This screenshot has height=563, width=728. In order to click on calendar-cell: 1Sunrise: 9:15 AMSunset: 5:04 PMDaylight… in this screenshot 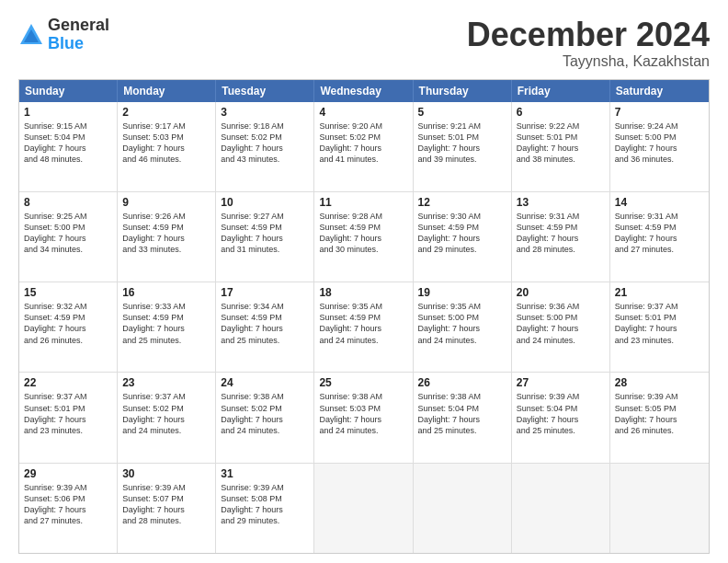, I will do `click(68, 147)`.